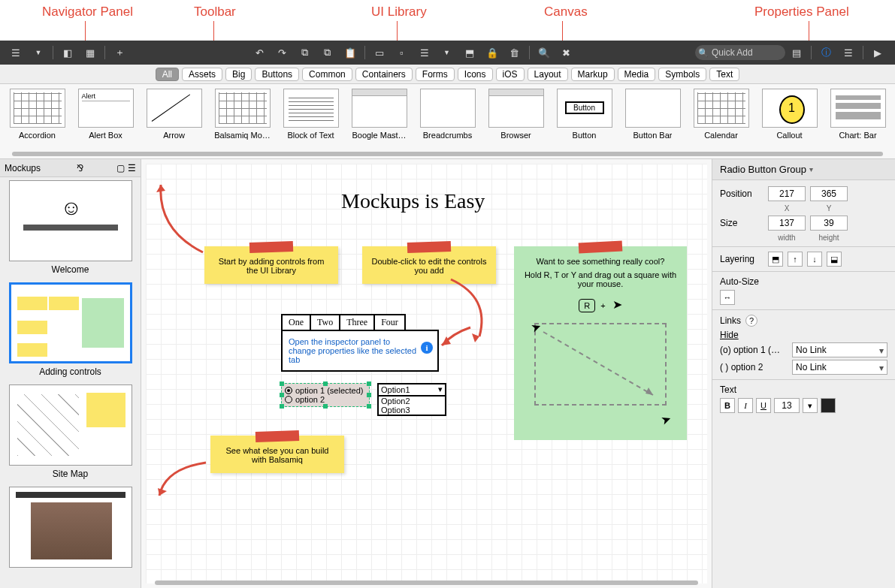  Describe the element at coordinates (751, 321) in the screenshot. I see `links-help-icon: ?` at that location.